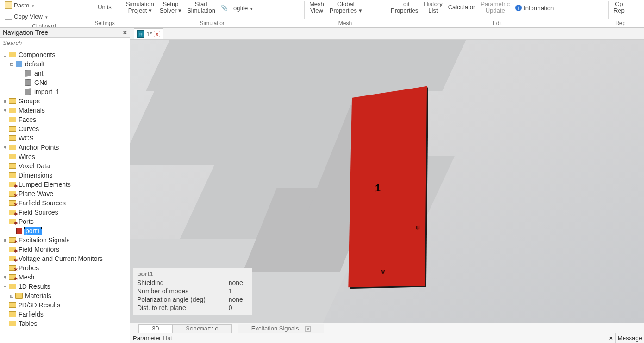 Image resolution: width=644 pixels, height=343 pixels. Describe the element at coordinates (534, 8) in the screenshot. I see `information-button: i Information` at that location.